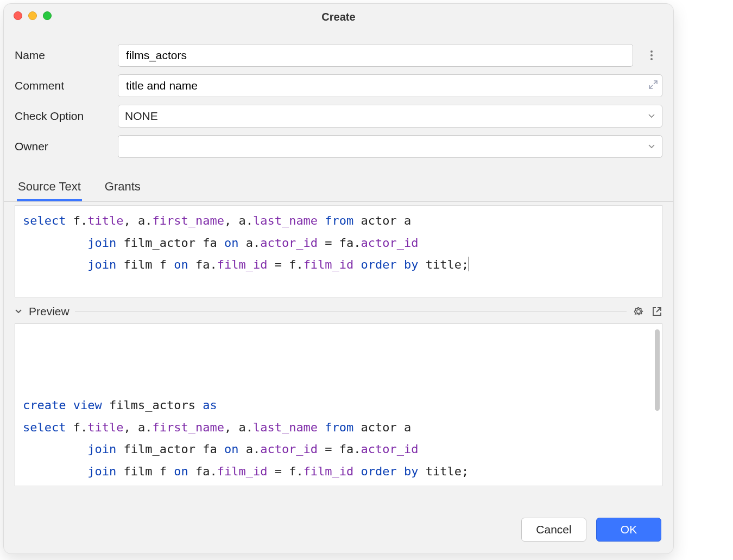 Image resolution: width=733 pixels, height=560 pixels. Describe the element at coordinates (629, 530) in the screenshot. I see `ok-button: OK` at that location.